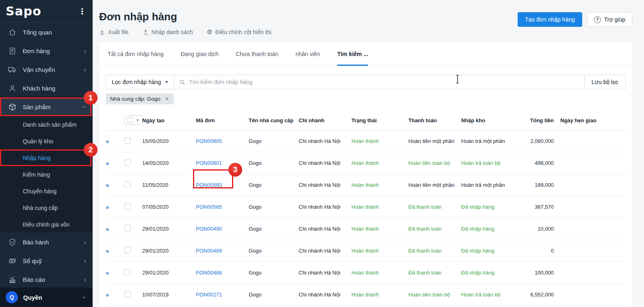 This screenshot has width=644, height=307. Describe the element at coordinates (12, 32) in the screenshot. I see `home-icon` at that location.